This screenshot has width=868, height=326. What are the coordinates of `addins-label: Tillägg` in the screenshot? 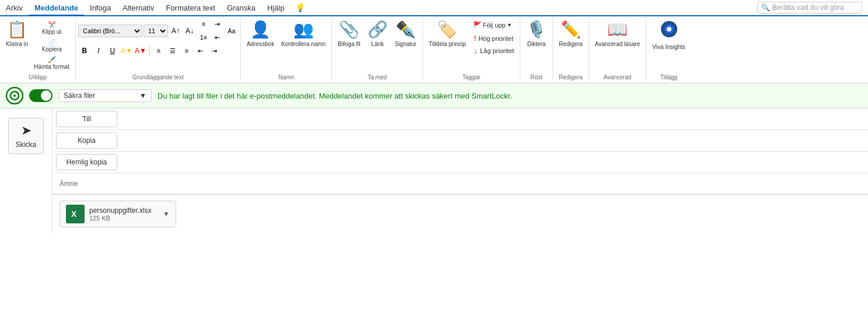 It's located at (668, 77).